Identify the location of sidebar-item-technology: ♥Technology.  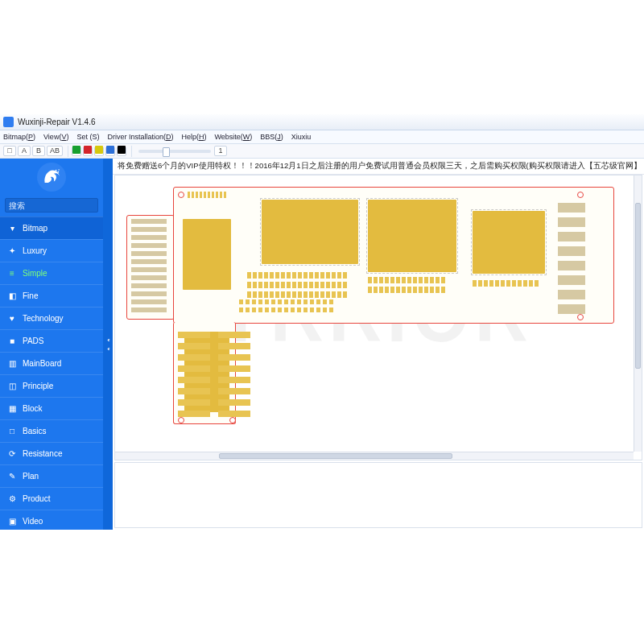
(52, 318).